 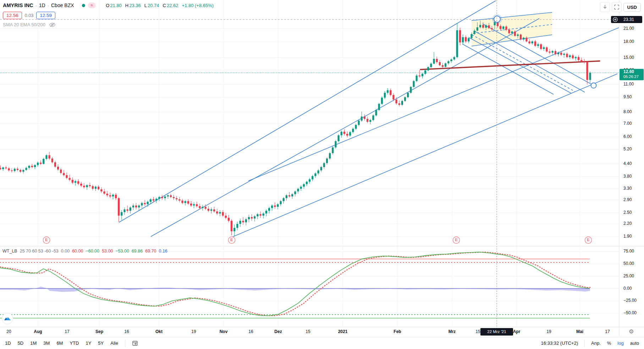 I want to click on exchange-label: Cboe BZX, so click(x=62, y=5).